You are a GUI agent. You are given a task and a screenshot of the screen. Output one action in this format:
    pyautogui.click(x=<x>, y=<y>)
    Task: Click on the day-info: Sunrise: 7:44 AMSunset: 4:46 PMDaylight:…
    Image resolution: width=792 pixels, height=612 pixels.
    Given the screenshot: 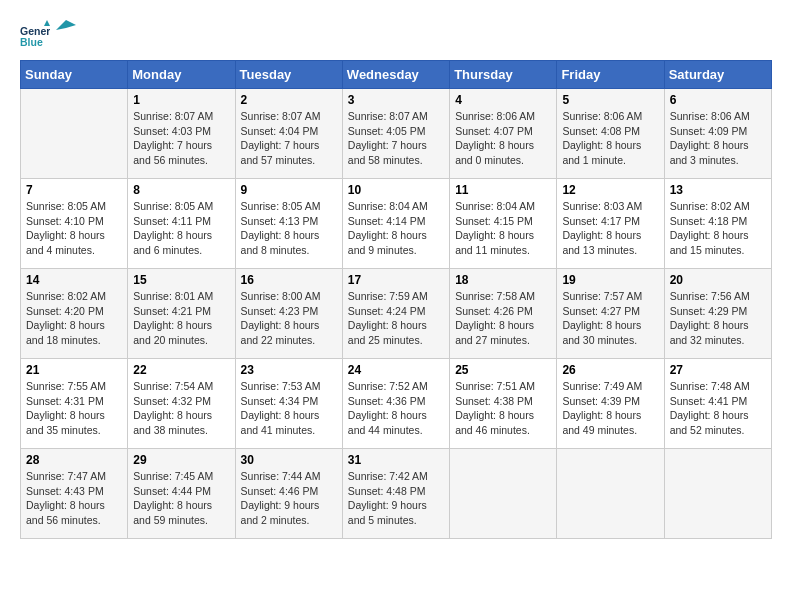 What is the action you would take?
    pyautogui.click(x=289, y=498)
    